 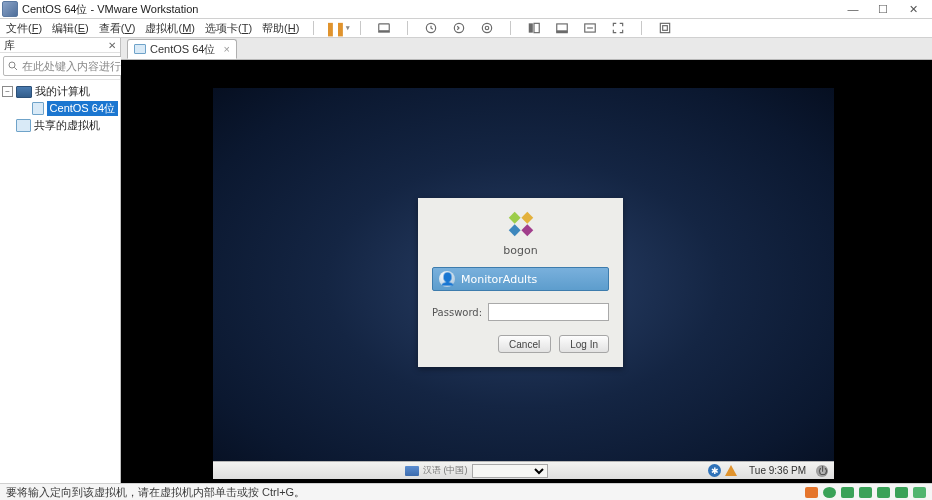 I want to click on window-titlebar: CentOS 64位 - VMware Workstation — ☐ ✕, so click(x=466, y=10).